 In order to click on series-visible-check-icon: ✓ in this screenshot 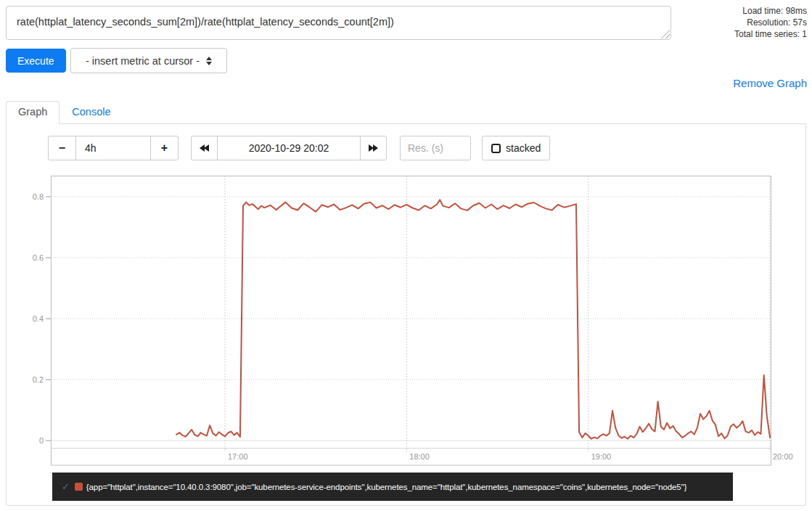, I will do `click(65, 486)`.